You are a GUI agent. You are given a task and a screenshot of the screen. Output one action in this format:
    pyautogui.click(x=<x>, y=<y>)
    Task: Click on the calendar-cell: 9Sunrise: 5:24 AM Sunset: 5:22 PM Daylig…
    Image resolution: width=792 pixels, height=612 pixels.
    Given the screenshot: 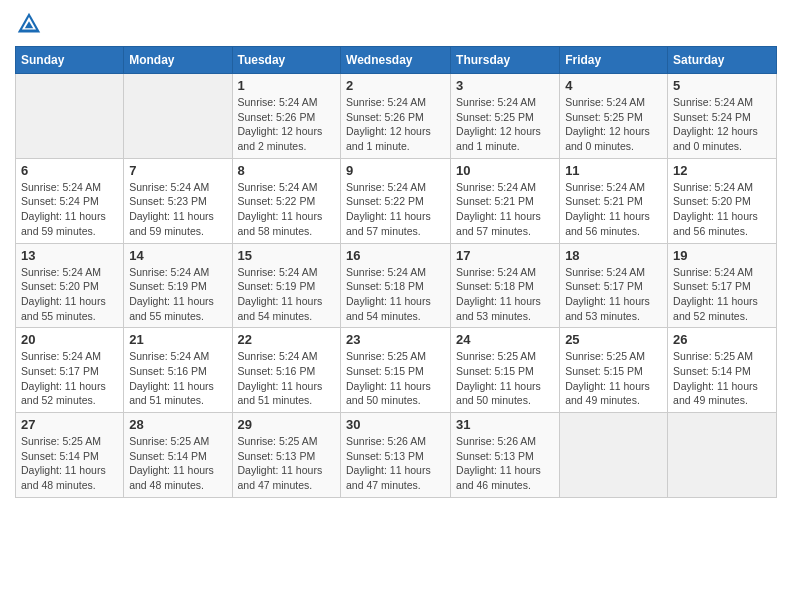 What is the action you would take?
    pyautogui.click(x=396, y=200)
    